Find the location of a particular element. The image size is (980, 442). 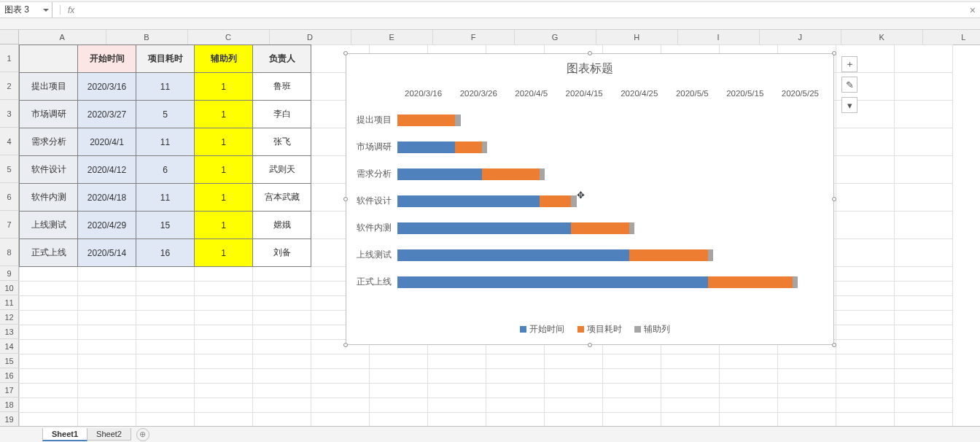

table-cell: 16 is located at coordinates (166, 253).